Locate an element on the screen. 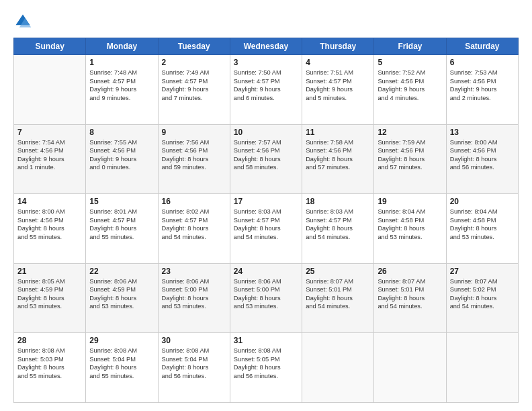 This screenshot has height=411, width=532. calendar-cell: 27Sunrise: 8:07 AMSunset: 5:02 PMDayligh… is located at coordinates (482, 298).